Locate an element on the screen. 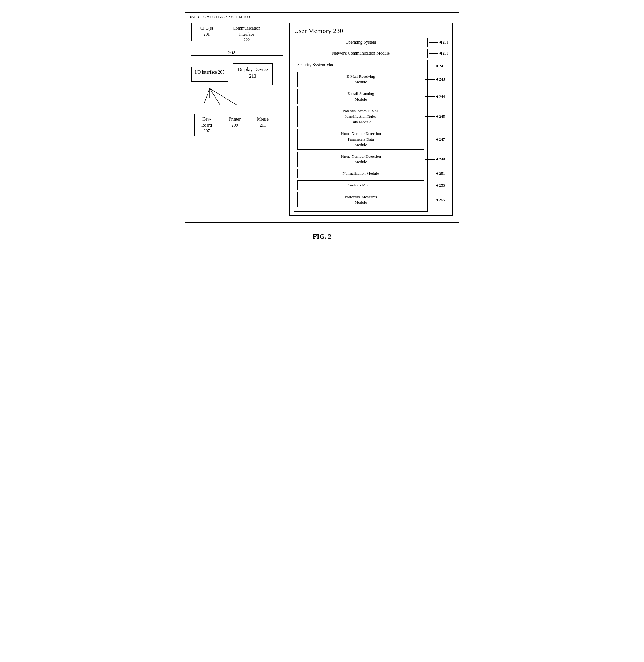 This screenshot has width=644, height=662. os-label: Operating System is located at coordinates (361, 42).